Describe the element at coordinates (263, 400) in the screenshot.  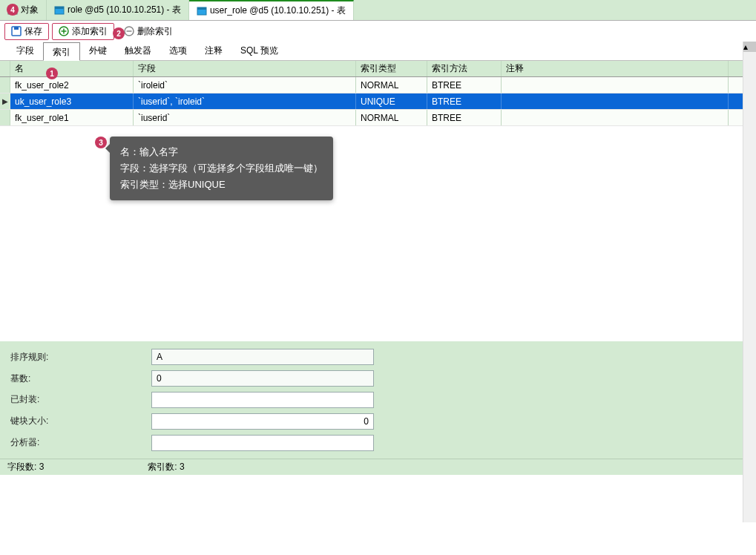
I see `prop-packed-value` at that location.